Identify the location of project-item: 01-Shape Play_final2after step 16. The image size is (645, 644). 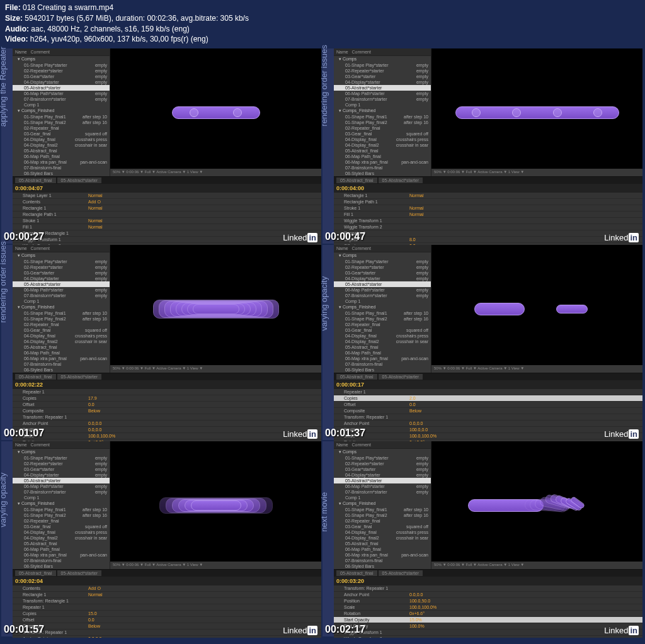
(61, 515).